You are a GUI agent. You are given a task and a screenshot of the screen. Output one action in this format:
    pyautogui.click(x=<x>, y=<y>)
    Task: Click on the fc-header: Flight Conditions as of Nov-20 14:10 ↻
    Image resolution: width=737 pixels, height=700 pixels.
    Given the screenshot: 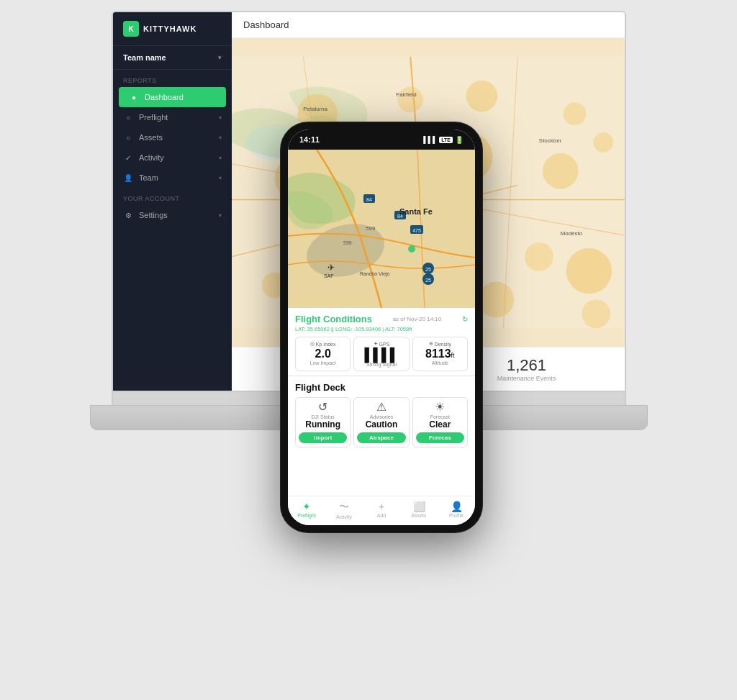 What is the action you would take?
    pyautogui.click(x=381, y=319)
    